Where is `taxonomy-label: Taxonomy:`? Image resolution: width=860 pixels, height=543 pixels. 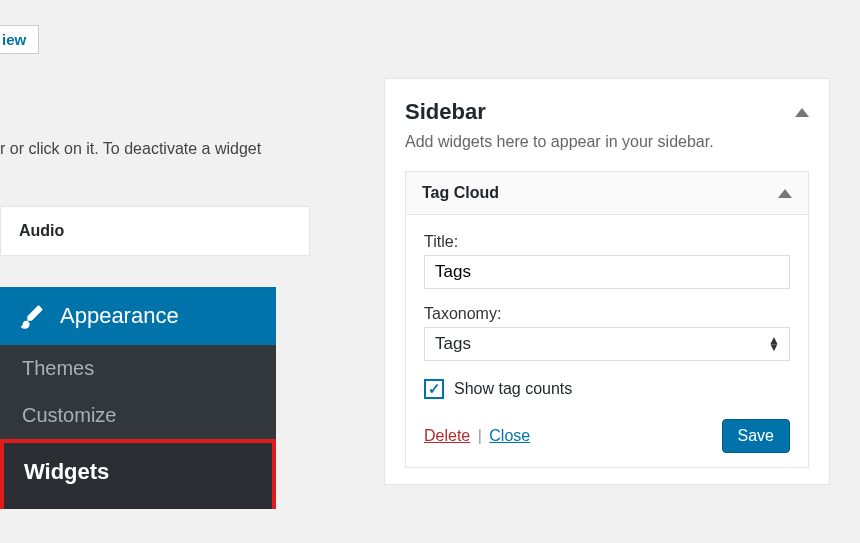
taxonomy-label: Taxonomy: is located at coordinates (607, 314).